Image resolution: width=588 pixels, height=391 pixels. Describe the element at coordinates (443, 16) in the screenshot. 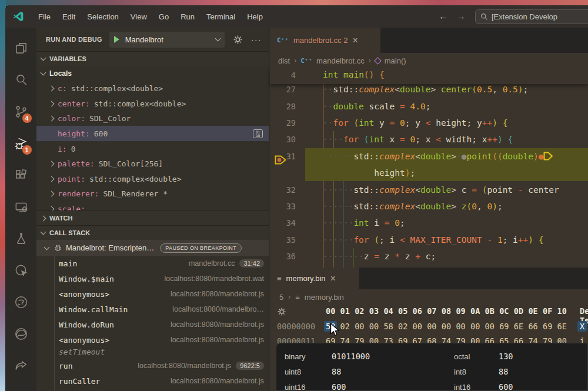

I see `back-arrow-icon: ←` at that location.